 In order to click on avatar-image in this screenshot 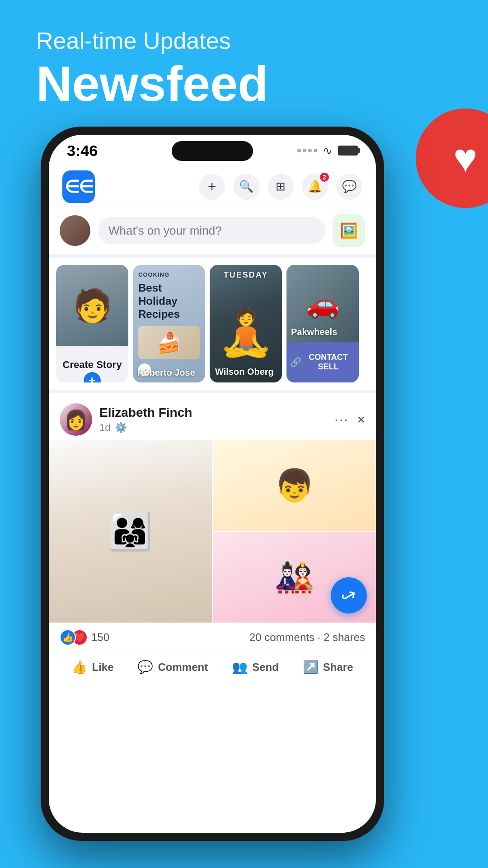, I will do `click(75, 231)`.